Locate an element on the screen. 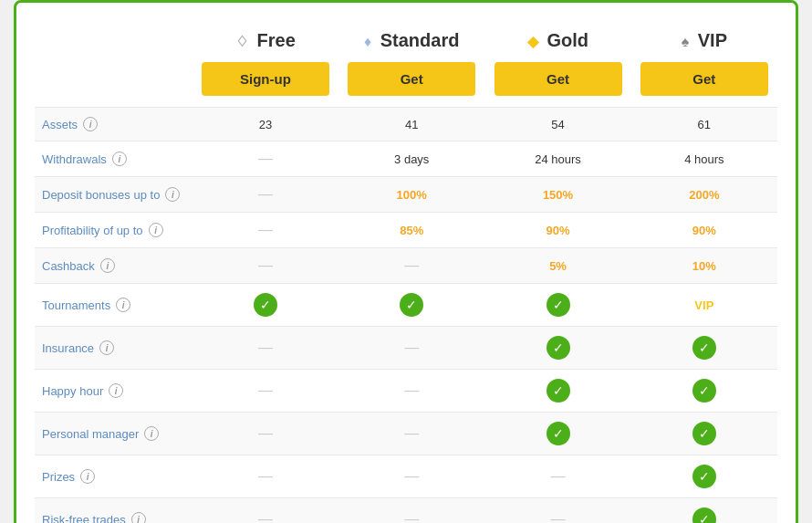 The height and width of the screenshot is (523, 812). feature-cell: Insurance i is located at coordinates (113, 349).